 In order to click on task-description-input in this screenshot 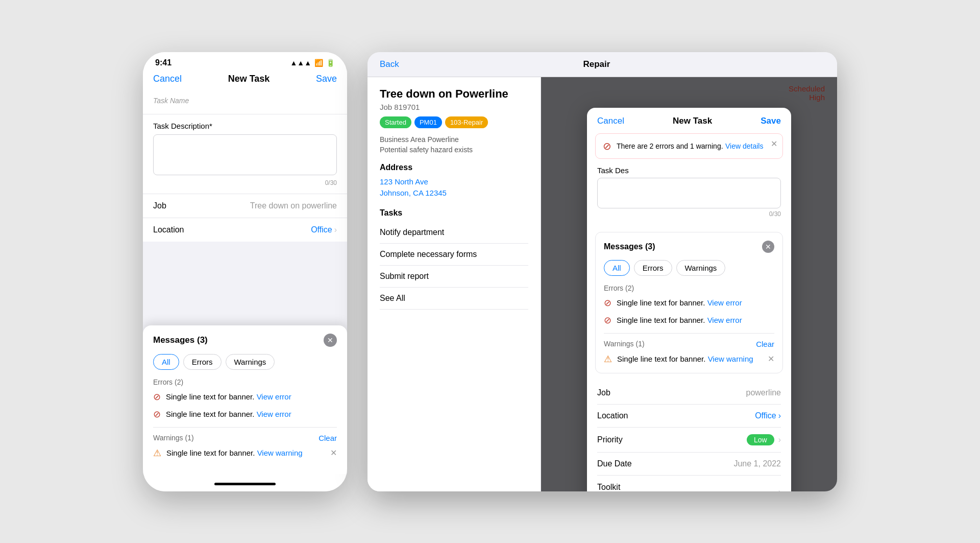, I will do `click(245, 155)`.